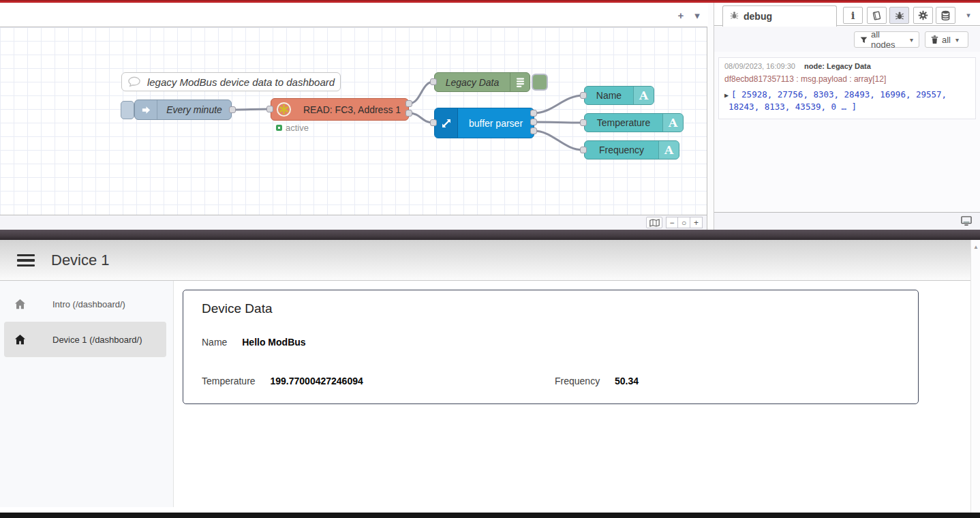 The image size is (980, 518). What do you see at coordinates (534, 122) in the screenshot?
I see `port-parser-out2` at bounding box center [534, 122].